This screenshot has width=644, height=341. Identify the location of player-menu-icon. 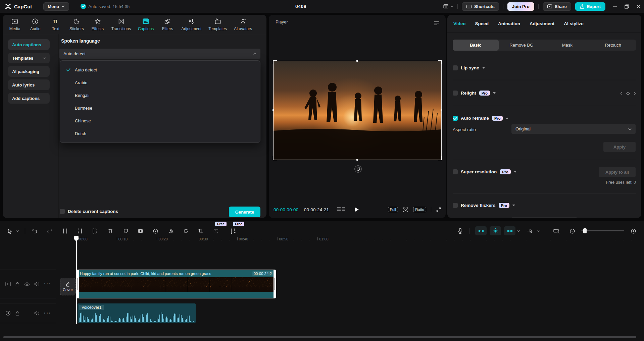
(437, 23).